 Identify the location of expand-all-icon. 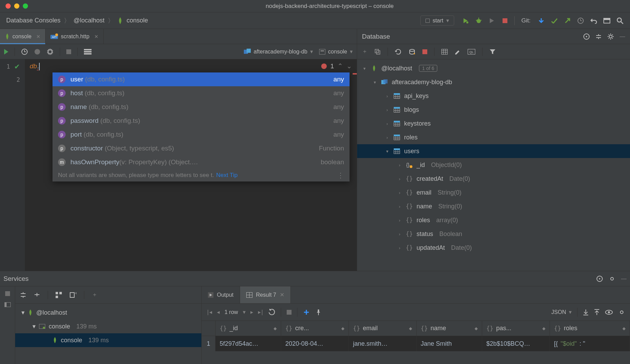
(23, 295).